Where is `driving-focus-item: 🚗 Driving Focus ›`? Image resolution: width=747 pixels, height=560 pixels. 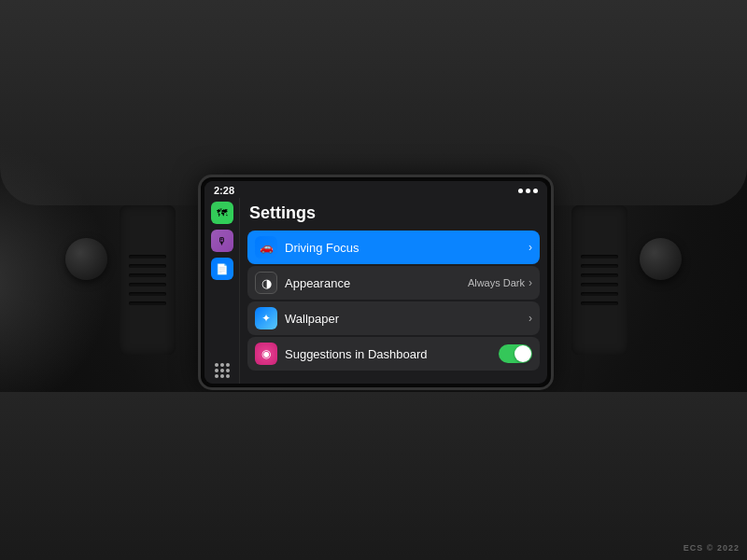 driving-focus-item: 🚗 Driving Focus › is located at coordinates (394, 247).